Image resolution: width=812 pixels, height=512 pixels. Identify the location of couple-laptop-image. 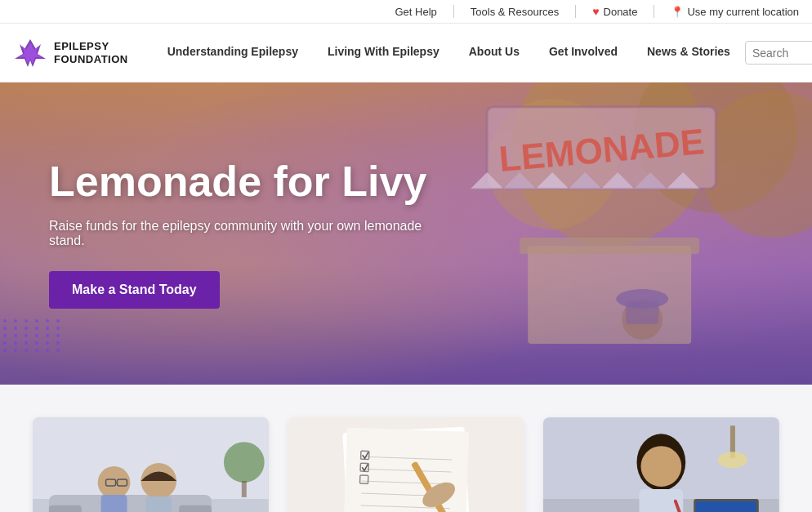
(150, 465).